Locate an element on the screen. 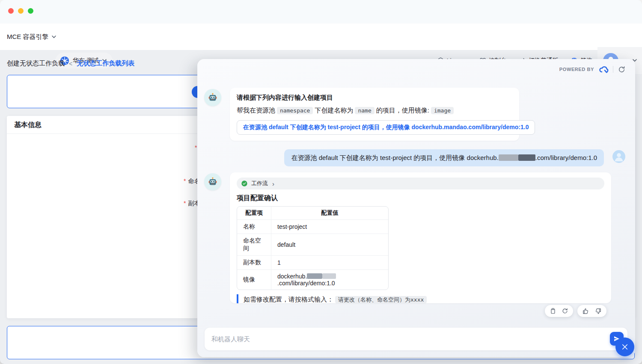 The height and width of the screenshot is (364, 642). regenerate-icon is located at coordinates (565, 311).